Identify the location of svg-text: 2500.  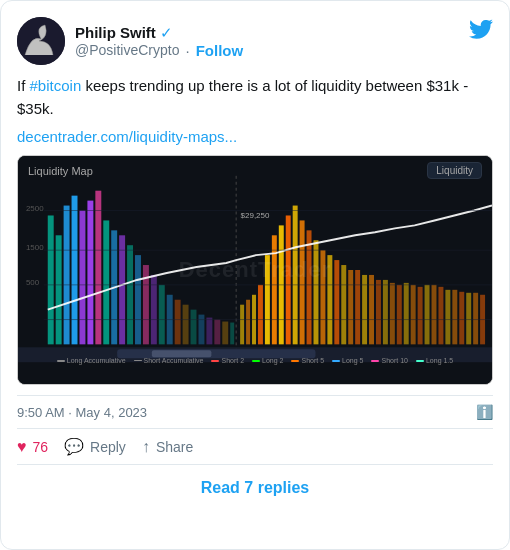
(35, 208).